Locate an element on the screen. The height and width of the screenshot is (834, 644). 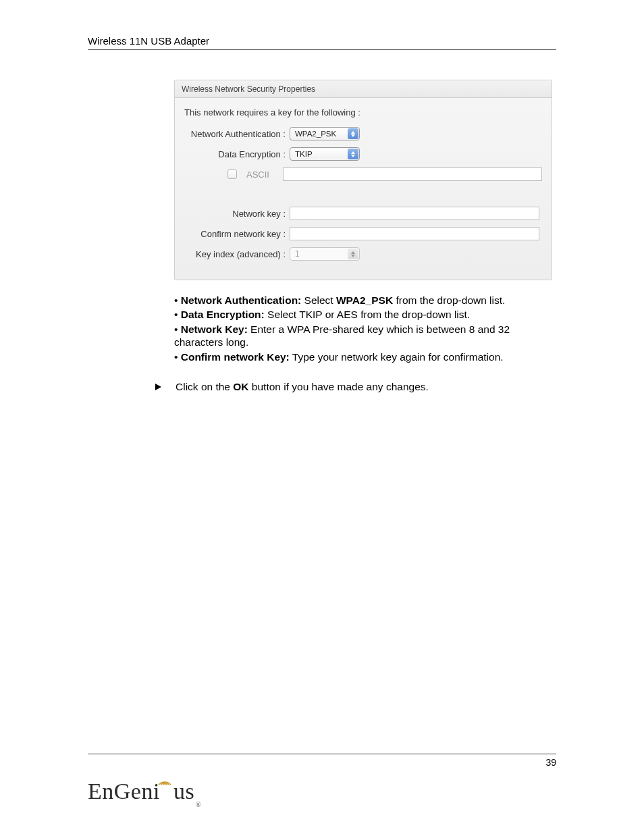
instr3-label: Network Key: is located at coordinates (215, 330).